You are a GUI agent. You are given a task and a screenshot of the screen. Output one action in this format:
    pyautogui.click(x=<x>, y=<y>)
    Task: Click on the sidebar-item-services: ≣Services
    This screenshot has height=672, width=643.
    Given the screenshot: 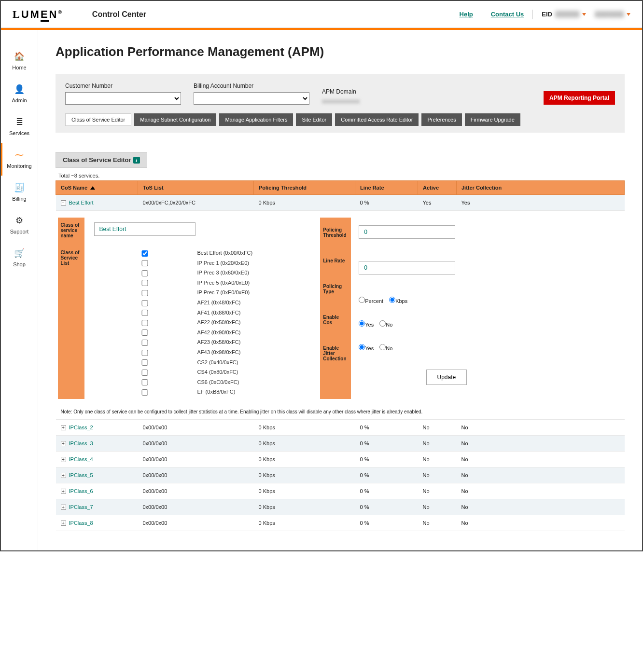 What is the action you would take?
    pyautogui.click(x=19, y=126)
    